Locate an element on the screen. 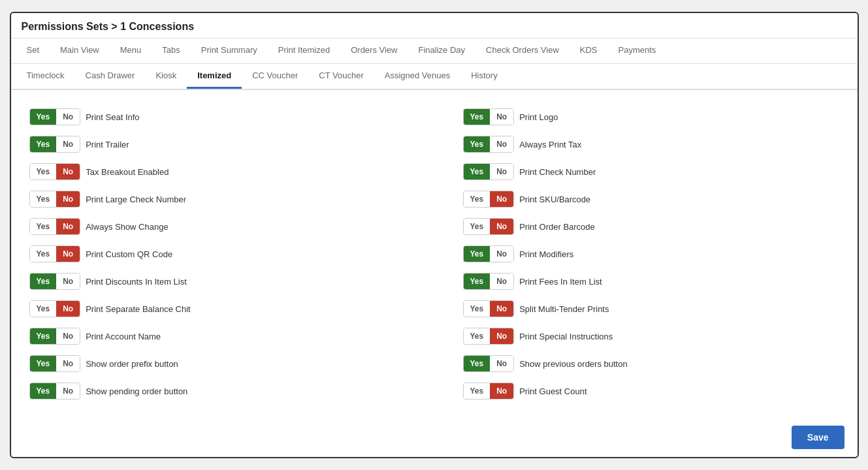 The width and height of the screenshot is (868, 470). list-item: YesNoPrint Large Check Number is located at coordinates (231, 199).